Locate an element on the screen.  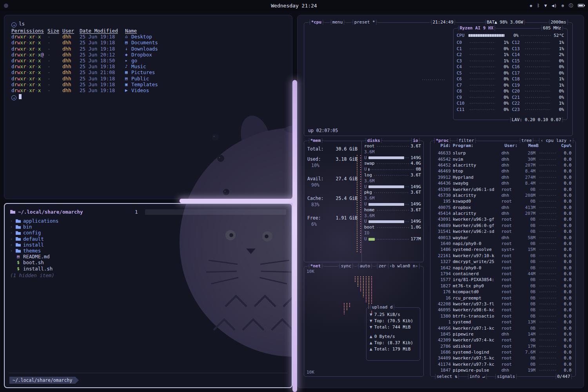
process-row: 46095 kworker/u98:6-kc root 0B 0.0 is located at coordinates (503, 310).